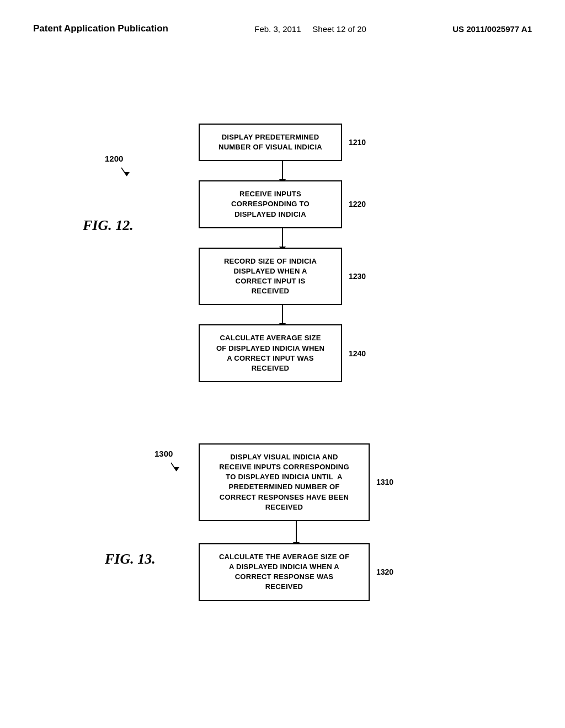  I want to click on node-1220-row: RECEIVE INPUTSCORRESPONDING TODISPLAYED …, so click(282, 204).